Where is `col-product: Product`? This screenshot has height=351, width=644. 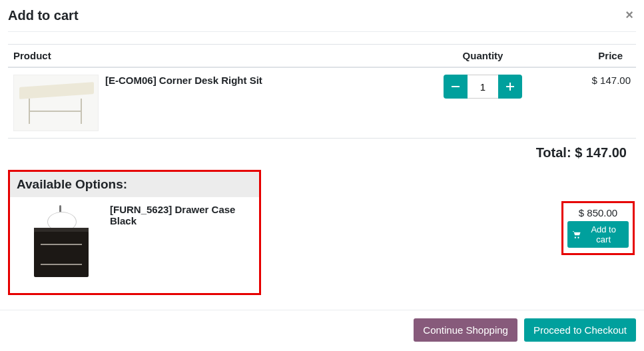 col-product: Product is located at coordinates (216, 56).